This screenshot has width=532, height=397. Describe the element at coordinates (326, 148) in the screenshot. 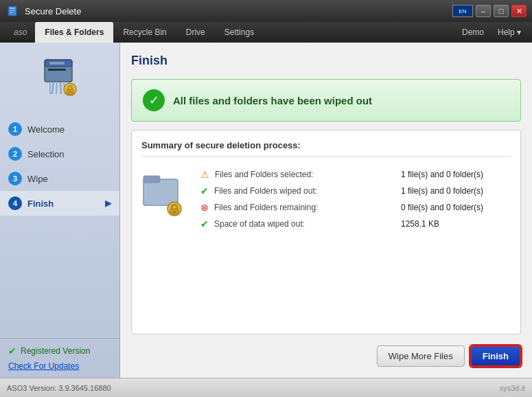

I see `summary-title: Summary of secure deletion process:` at that location.